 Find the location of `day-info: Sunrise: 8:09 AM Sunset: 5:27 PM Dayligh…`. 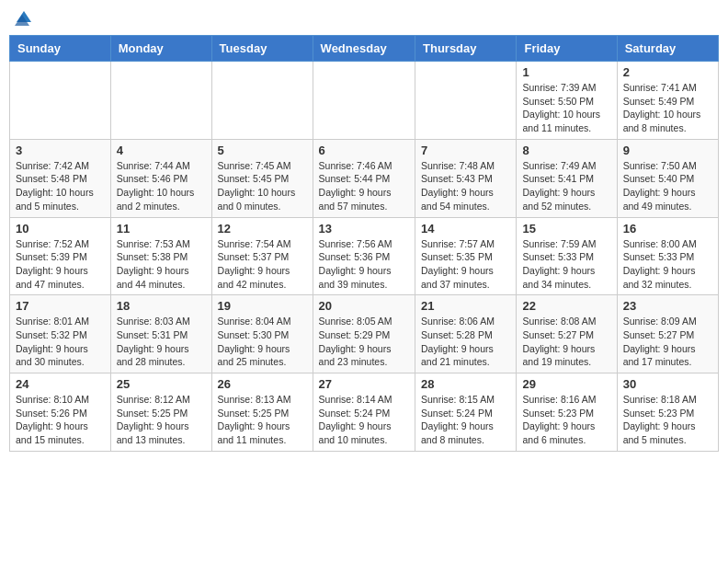

day-info: Sunrise: 8:09 AM Sunset: 5:27 PM Dayligh… is located at coordinates (667, 342).